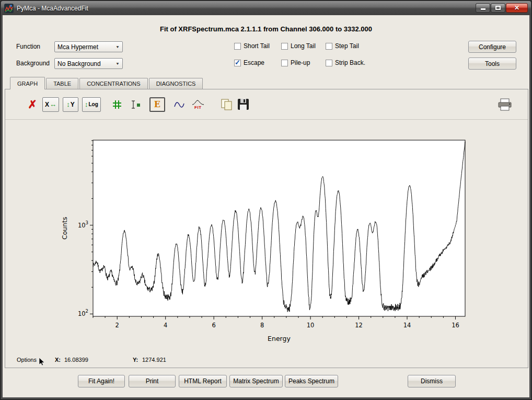 This screenshot has width=532, height=400. What do you see at coordinates (27, 360) in the screenshot?
I see `options-label: Options` at bounding box center [27, 360].